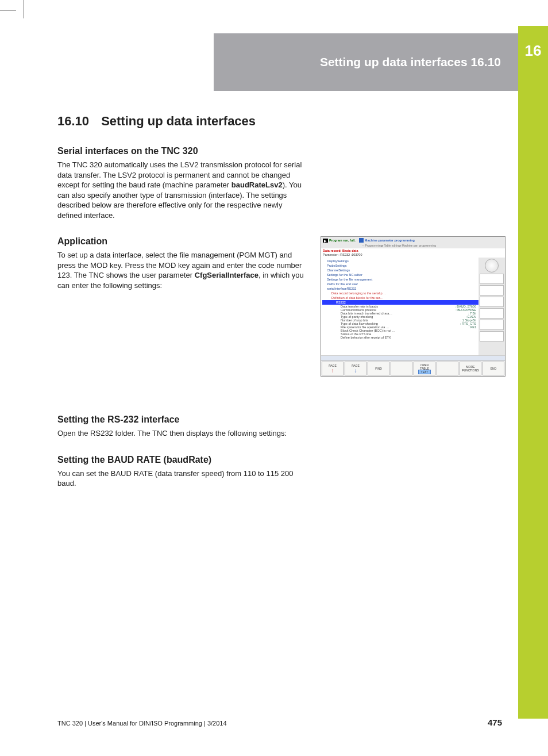  What do you see at coordinates (413, 240) in the screenshot?
I see `screenshot-titlebar: ▶ Program run, full. Machine parameter p…` at bounding box center [413, 240].